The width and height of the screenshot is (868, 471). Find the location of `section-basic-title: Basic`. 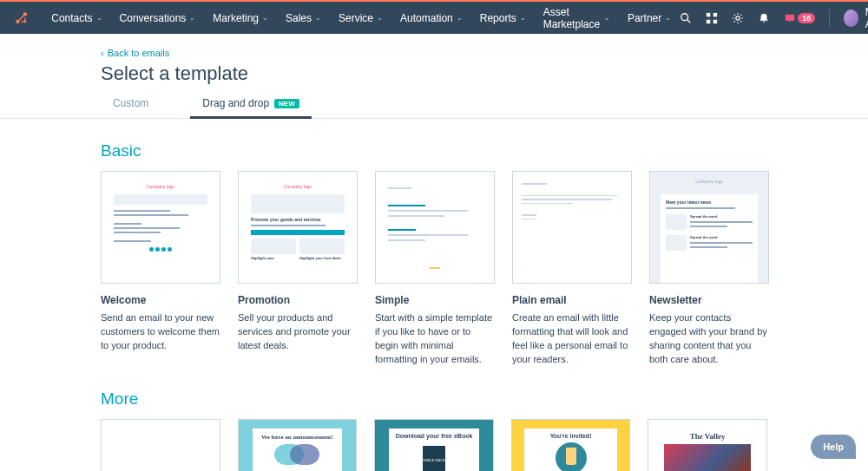

section-basic-title: Basic is located at coordinates (434, 151).